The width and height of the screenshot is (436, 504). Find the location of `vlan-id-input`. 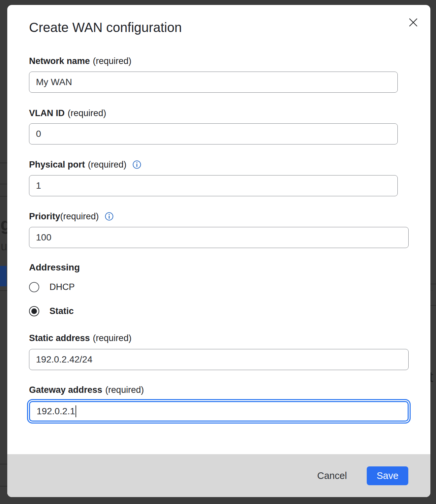

vlan-id-input is located at coordinates (213, 134).